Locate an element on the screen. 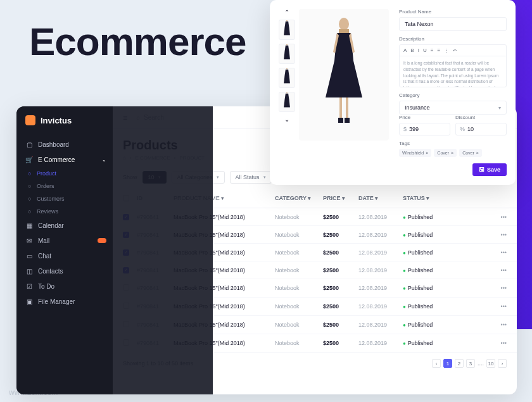  page-next: › is located at coordinates (502, 363).